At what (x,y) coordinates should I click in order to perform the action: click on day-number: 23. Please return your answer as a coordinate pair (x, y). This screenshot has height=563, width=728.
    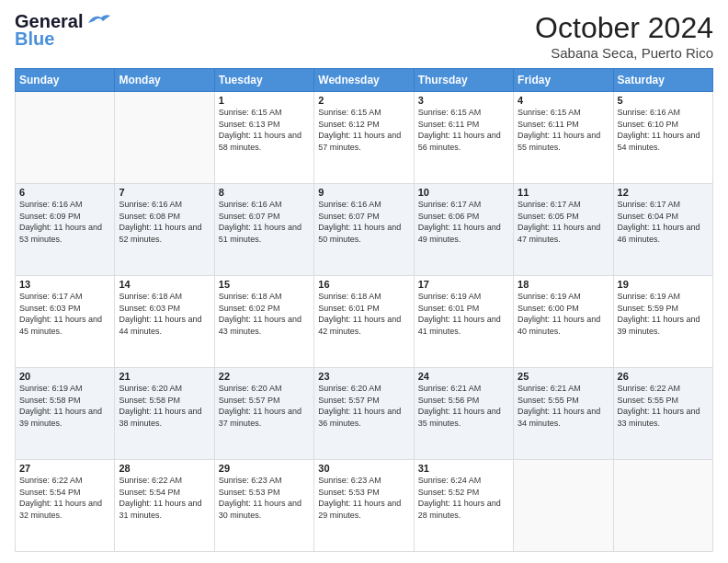
    Looking at the image, I should click on (364, 376).